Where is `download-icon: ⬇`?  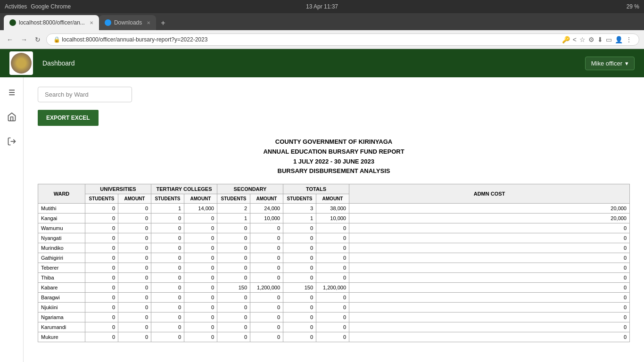
download-icon: ⬇ is located at coordinates (600, 40).